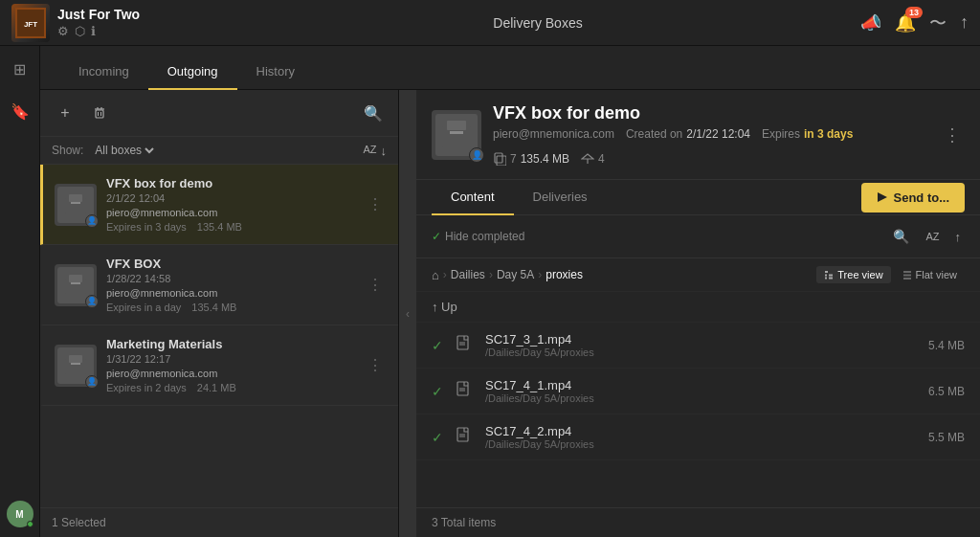 The height and width of the screenshot is (537, 980). What do you see at coordinates (952, 135) in the screenshot?
I see `detail-context-menu-button: ⋮` at bounding box center [952, 135].